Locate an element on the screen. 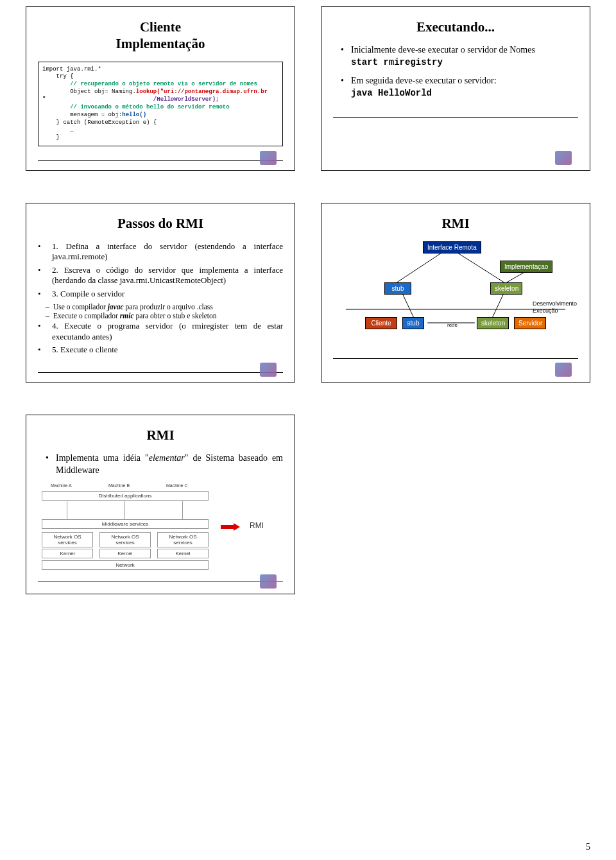 The image size is (616, 860). slide3-title: Passos do RMI is located at coordinates (160, 223).